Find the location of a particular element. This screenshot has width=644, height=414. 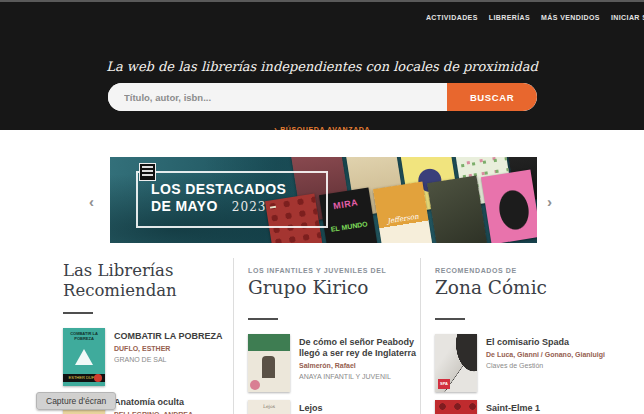

book-title: De cómo el señor Peabody llegó a ser rey… is located at coordinates (360, 348).